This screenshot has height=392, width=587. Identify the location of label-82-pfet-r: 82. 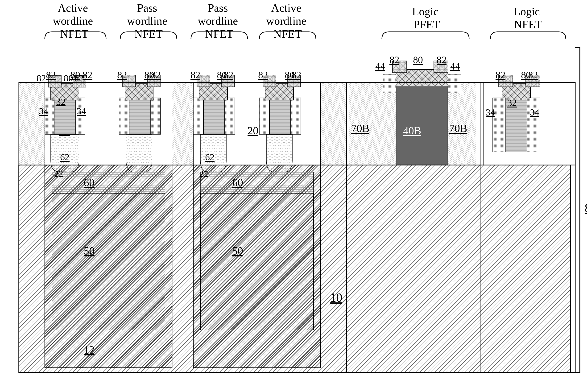
(442, 60).